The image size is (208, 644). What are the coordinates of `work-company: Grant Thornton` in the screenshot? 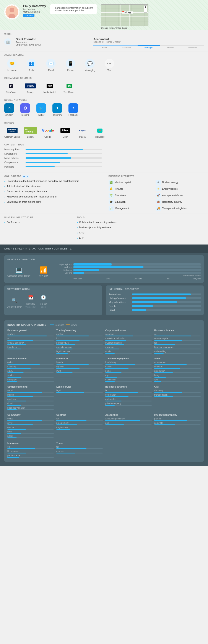 It's located at (52, 39).